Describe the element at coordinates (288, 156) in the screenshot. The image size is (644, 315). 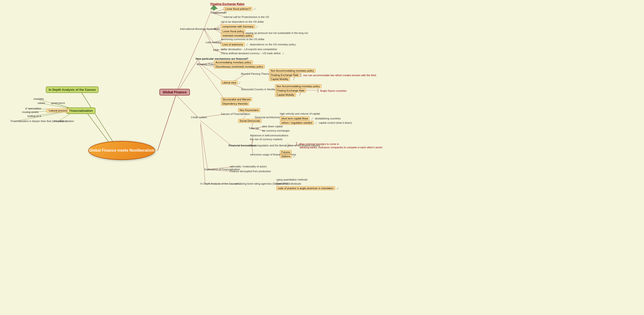
I see `options-node: Options 🖊` at that location.